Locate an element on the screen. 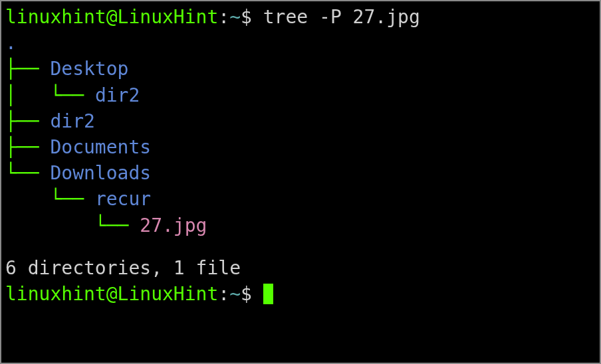  dir-name: Downloads is located at coordinates (100, 173).